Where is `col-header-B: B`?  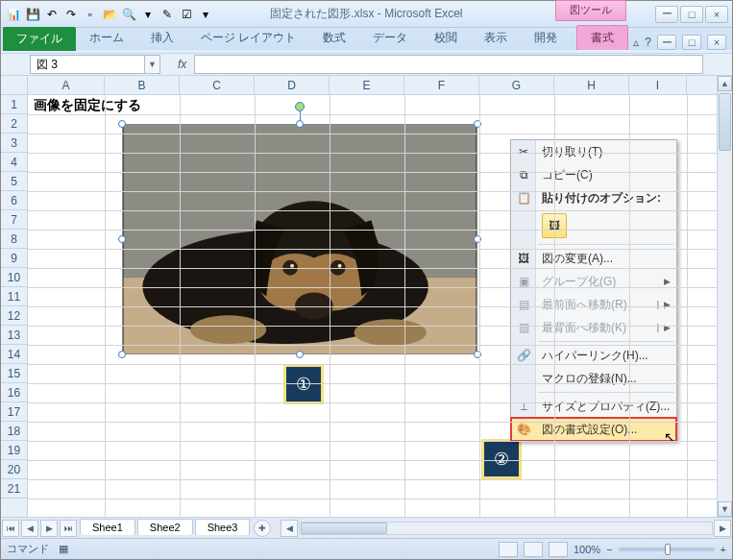 col-header-B: B is located at coordinates (142, 85).